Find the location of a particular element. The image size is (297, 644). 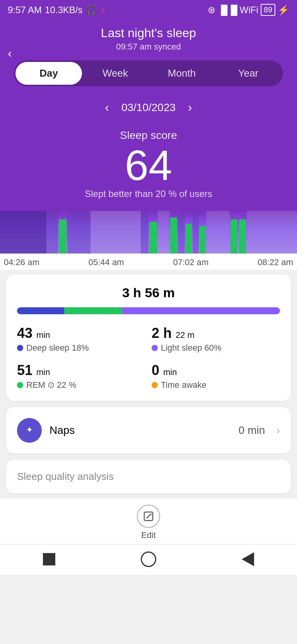

bluetooth-icon: ⊛ is located at coordinates (212, 10).